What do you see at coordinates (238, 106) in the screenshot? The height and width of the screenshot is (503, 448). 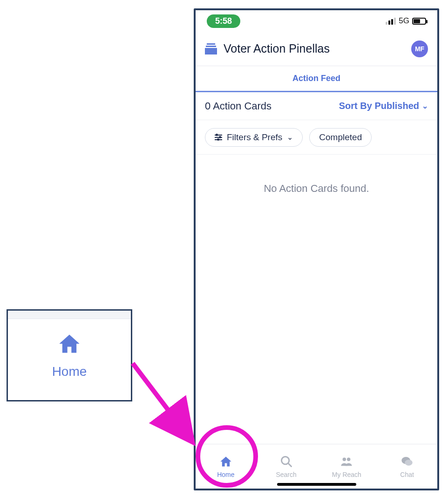 I see `action-cards-count: 0 Action Cards` at bounding box center [238, 106].